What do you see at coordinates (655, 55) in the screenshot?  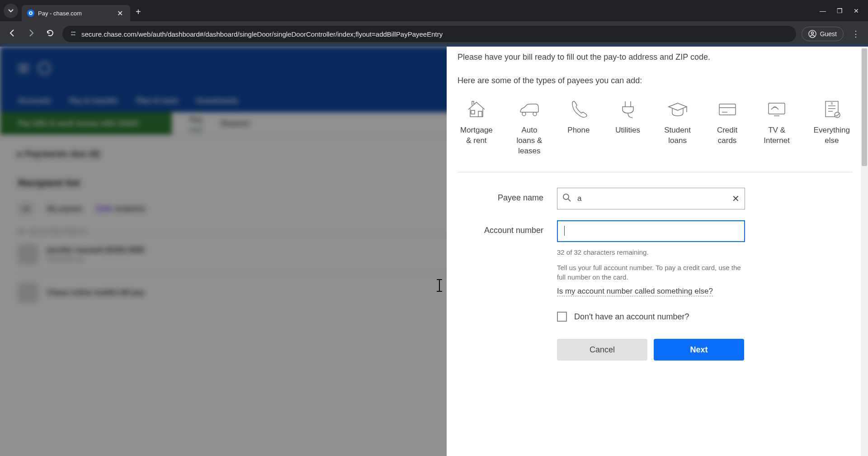 I see `intro-text-1: Please have your bill ready to fill out …` at bounding box center [655, 55].